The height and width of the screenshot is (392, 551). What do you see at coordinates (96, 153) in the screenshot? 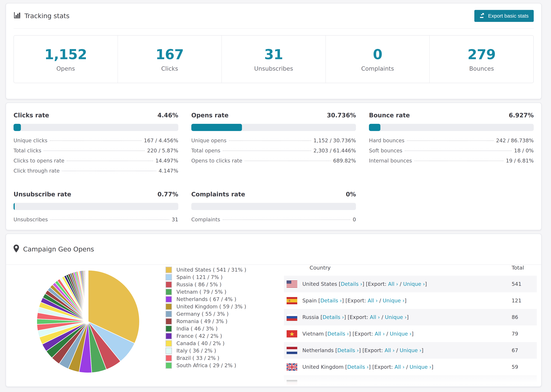
I see `rate-detail-row: Total clicks220 / 5.87%` at bounding box center [96, 153].